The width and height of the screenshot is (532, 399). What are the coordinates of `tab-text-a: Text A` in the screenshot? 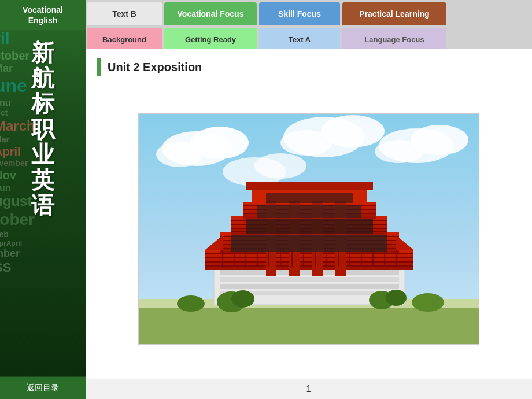 It's located at (300, 39).